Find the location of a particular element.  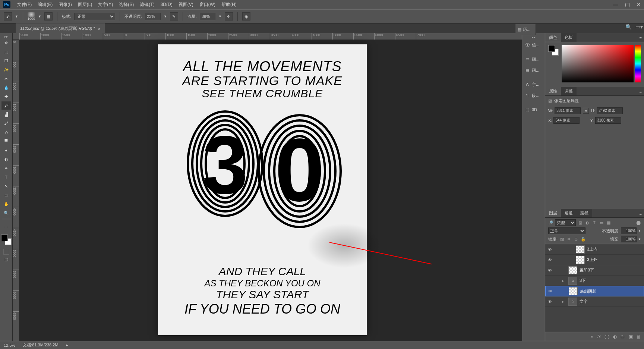

workspace-switcher-icon: ▭▾ is located at coordinates (639, 28).